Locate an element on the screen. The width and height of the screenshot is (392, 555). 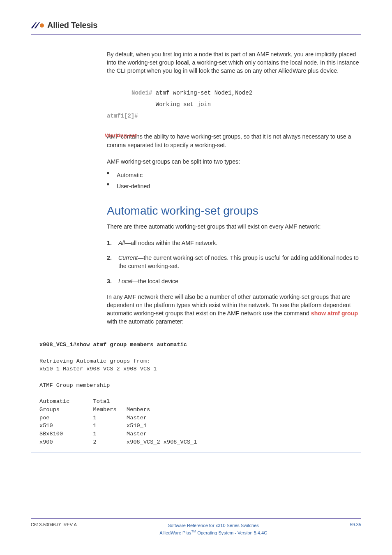
list-rest-local: —the local device is located at coordinates (155, 281).